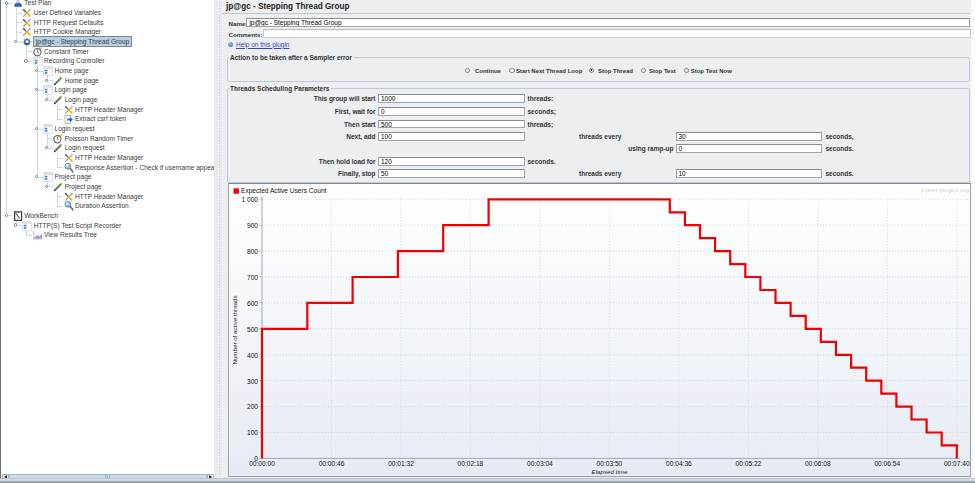 The width and height of the screenshot is (975, 483). I want to click on svg-text: 1 000, so click(250, 200).